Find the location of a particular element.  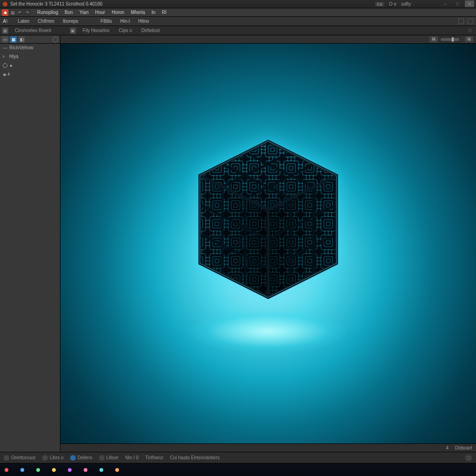

play-icon: ▸ is located at coordinates (11, 65).